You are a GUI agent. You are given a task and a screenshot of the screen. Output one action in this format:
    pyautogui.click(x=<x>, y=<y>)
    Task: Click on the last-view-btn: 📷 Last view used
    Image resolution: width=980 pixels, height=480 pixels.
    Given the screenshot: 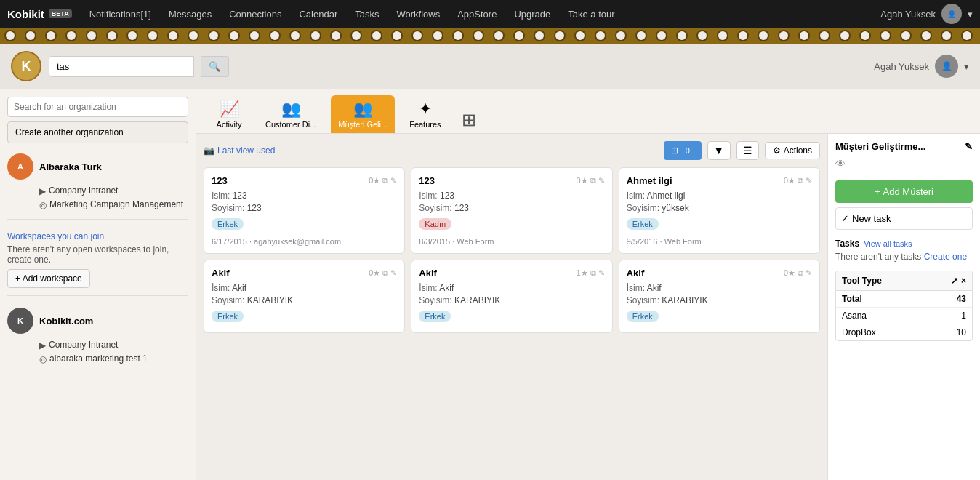 What is the action you would take?
    pyautogui.click(x=239, y=151)
    